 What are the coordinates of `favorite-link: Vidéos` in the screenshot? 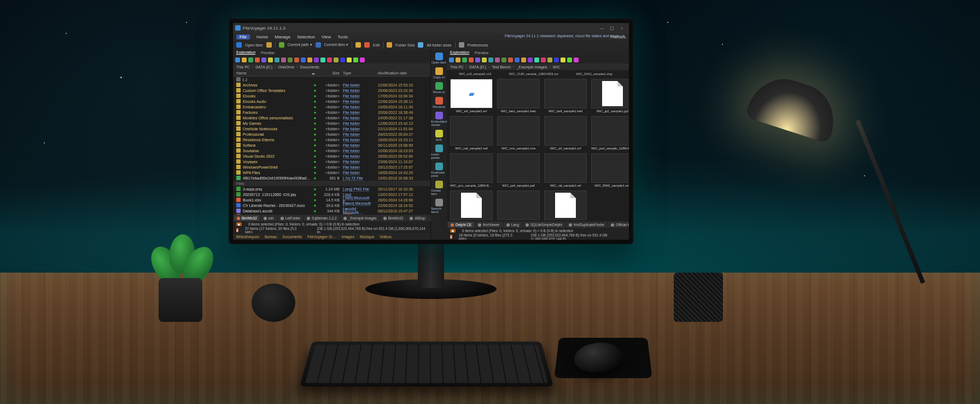 It's located at (385, 236).